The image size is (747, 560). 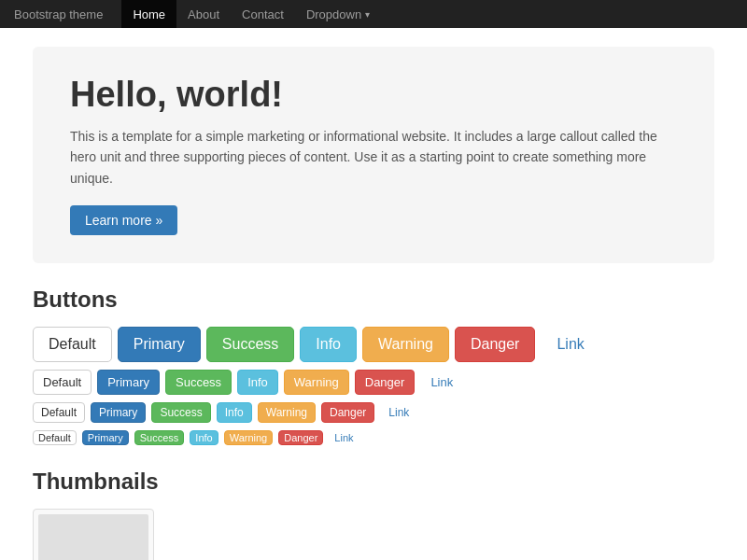 I want to click on btn-warning-lg: Warning, so click(x=405, y=344).